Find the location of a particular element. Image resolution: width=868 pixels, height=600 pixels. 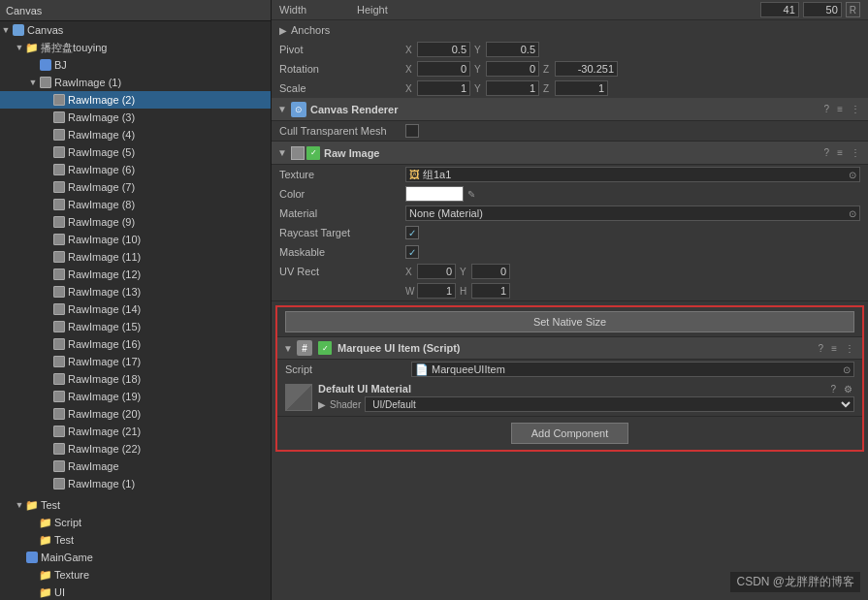

texture-field: 🖼 组1a1 ⊙ is located at coordinates (632, 174).